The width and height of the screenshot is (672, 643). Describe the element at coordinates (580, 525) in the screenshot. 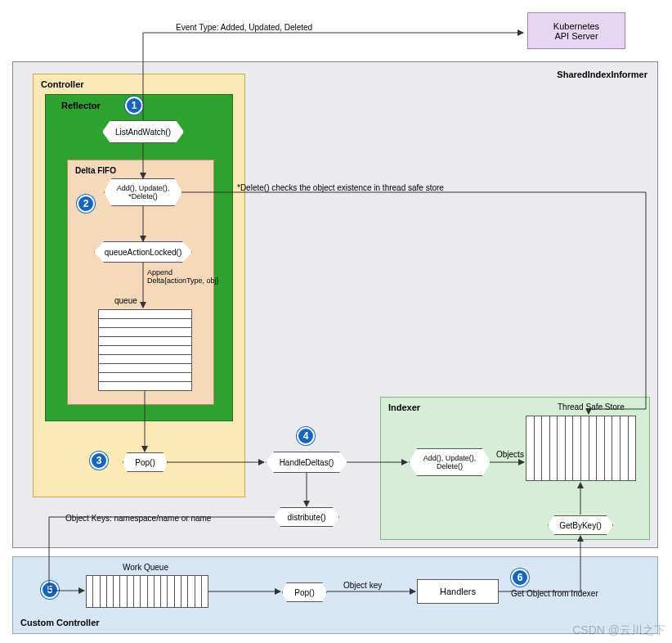

I see `get-by-key-node: GetByKey()` at that location.